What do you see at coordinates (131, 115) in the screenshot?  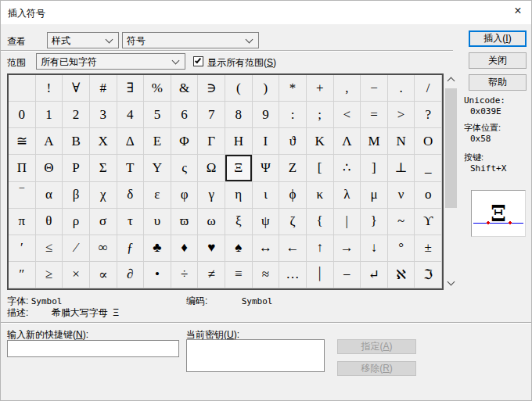 I see `symbol-cell: 4` at bounding box center [131, 115].